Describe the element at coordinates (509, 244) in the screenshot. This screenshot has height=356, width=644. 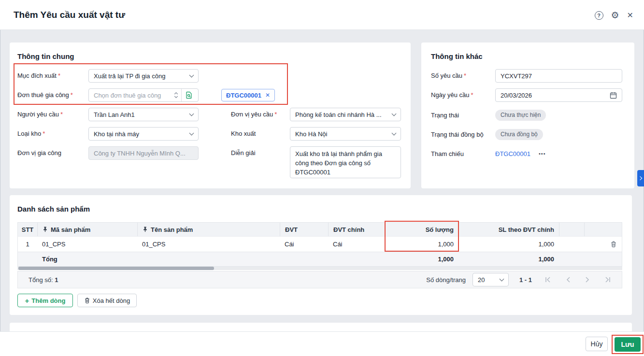
I see `cell-qty-main-unit: 1,000` at that location.